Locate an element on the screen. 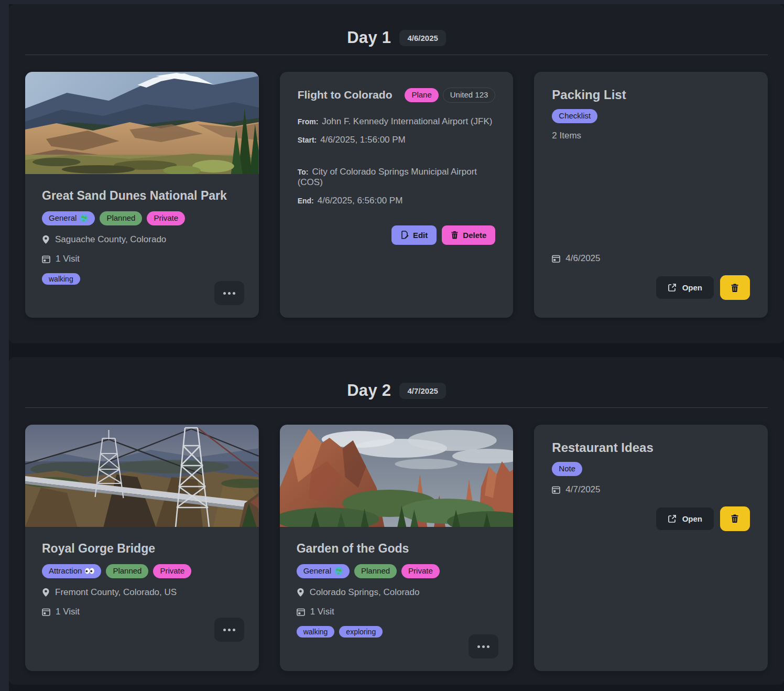 This screenshot has width=784, height=691. start-value: 4/6/2025, 1:56:00 PM is located at coordinates (363, 139).